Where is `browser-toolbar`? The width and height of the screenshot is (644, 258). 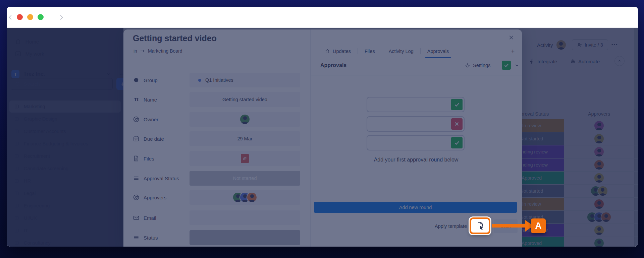 browser-toolbar is located at coordinates (322, 17).